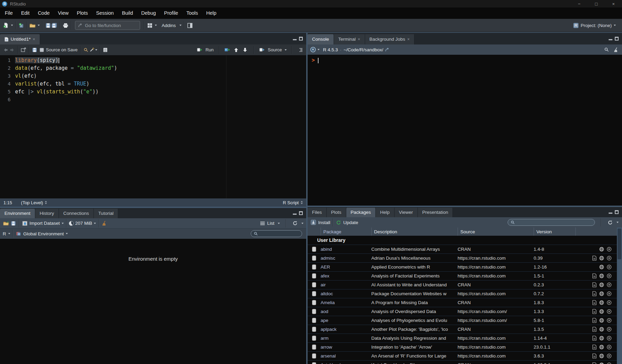 This screenshot has width=622, height=364. I want to click on goto-directory-icon, so click(388, 50).